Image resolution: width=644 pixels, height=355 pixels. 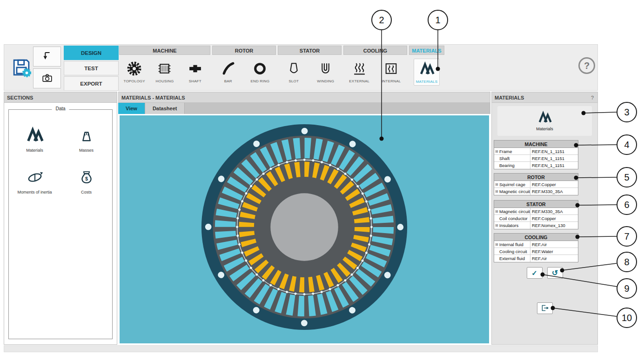 What do you see at coordinates (427, 68) in the screenshot?
I see `toolbar-group-materials: MATERIALS MATERIALS` at bounding box center [427, 68].